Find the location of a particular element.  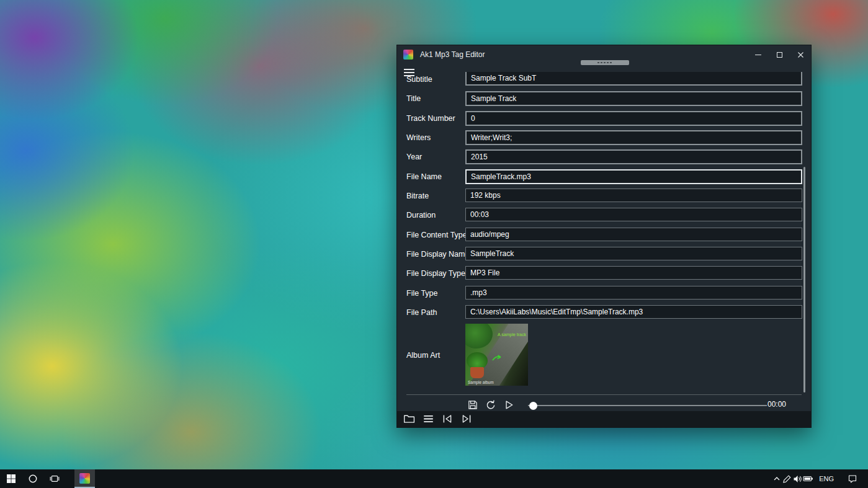

field-input-file-type is located at coordinates (634, 293).